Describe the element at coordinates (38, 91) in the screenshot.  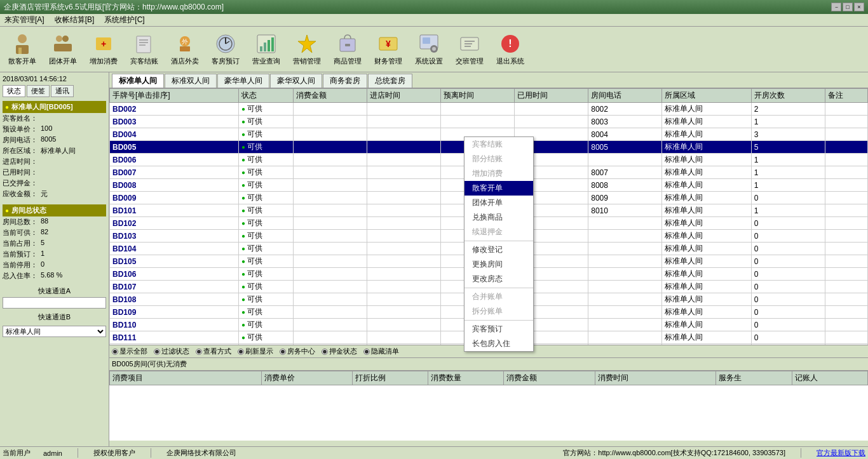
I see `tab-notes: 便签` at that location.